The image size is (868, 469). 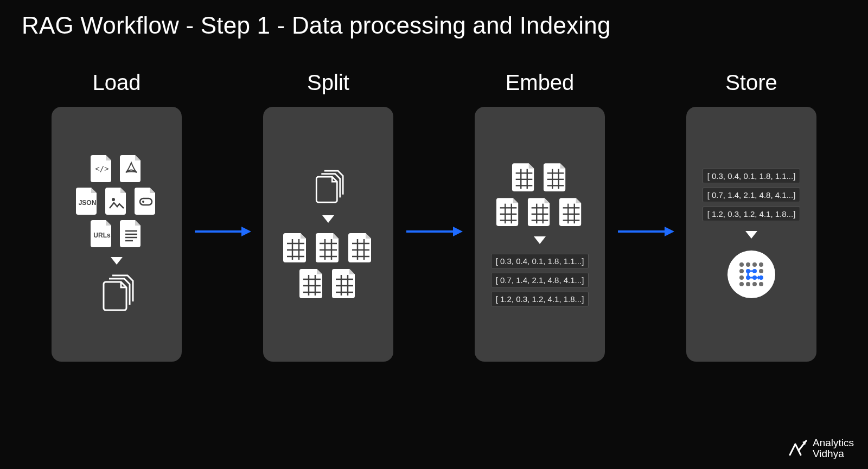 What do you see at coordinates (102, 235) in the screenshot?
I see `svg-text: URLs` at bounding box center [102, 235].